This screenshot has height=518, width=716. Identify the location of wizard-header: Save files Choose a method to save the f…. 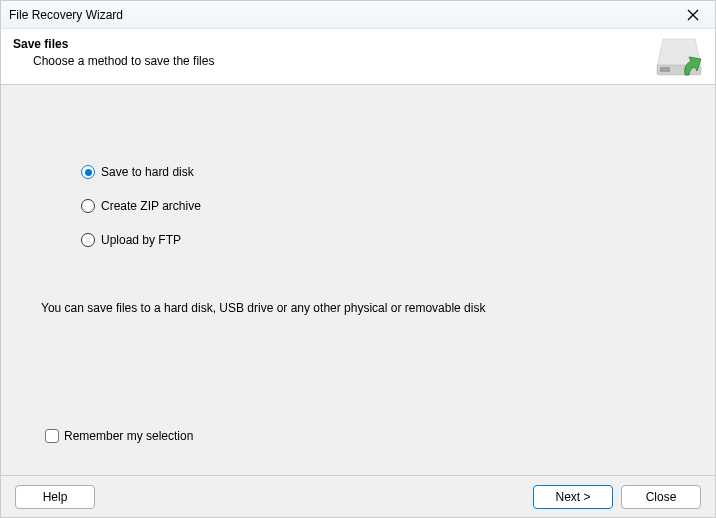
(358, 57).